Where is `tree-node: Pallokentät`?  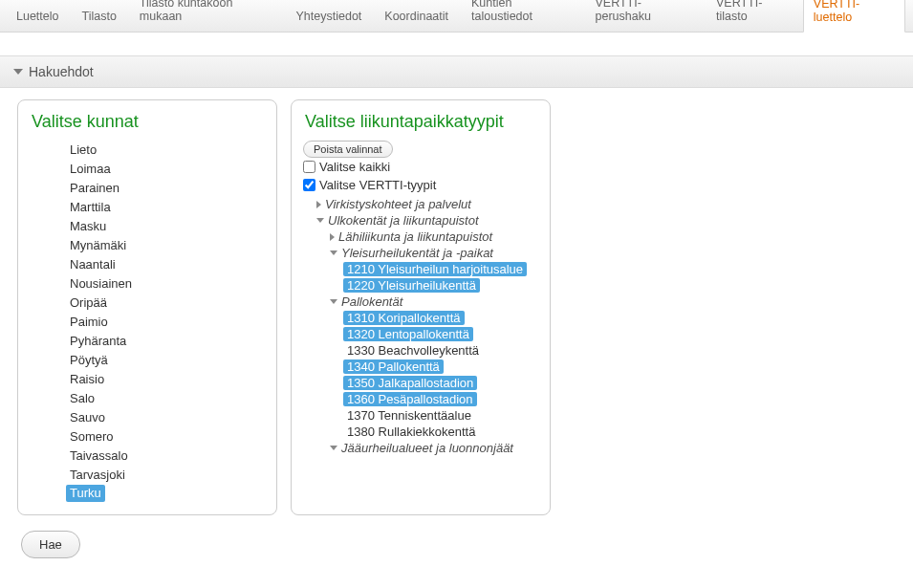
tree-node: Pallokentät is located at coordinates (421, 302).